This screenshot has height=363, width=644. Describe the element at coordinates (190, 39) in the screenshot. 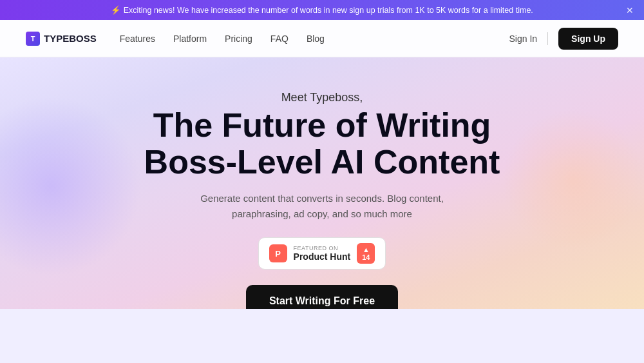

I see `nav-platform: Platform` at that location.